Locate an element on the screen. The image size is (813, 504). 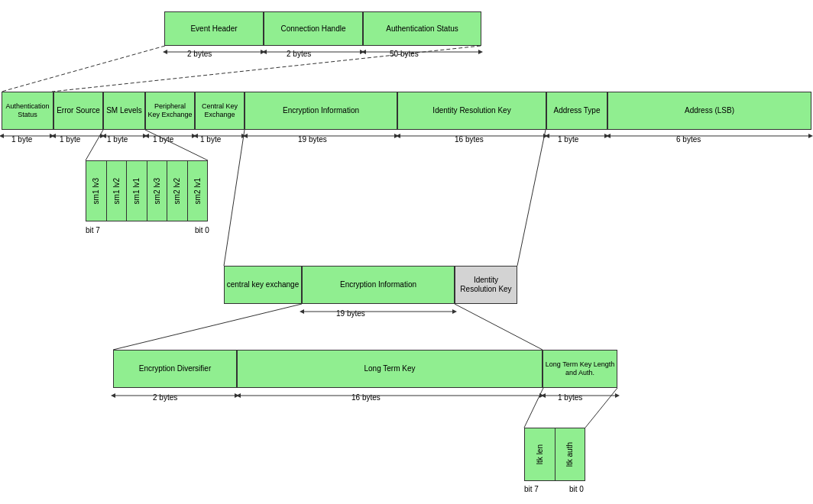
sm1-lv2-label: sm1 lv2 is located at coordinates (116, 191).